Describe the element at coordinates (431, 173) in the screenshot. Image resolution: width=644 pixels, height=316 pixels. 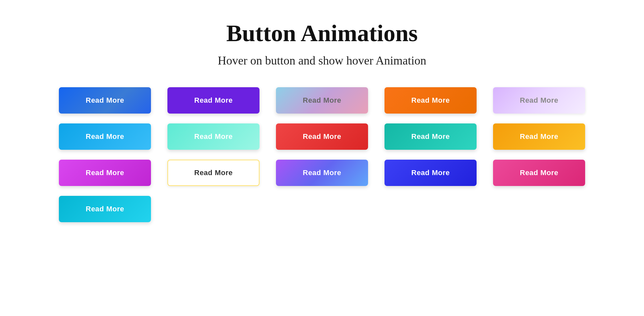
I see `read-more-button-14: Read More` at that location.